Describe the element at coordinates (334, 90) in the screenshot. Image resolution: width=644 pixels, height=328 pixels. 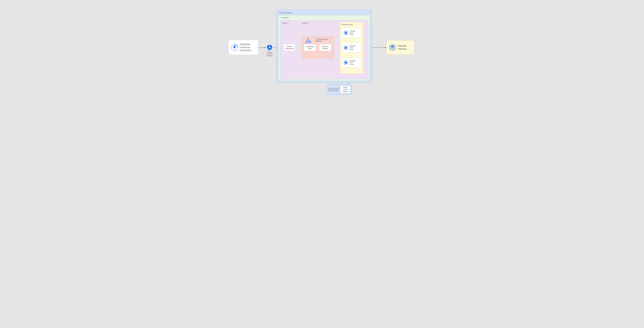
I see `health-check-ips: 130.211.0.0/22 35.191.0.0/16` at that location.